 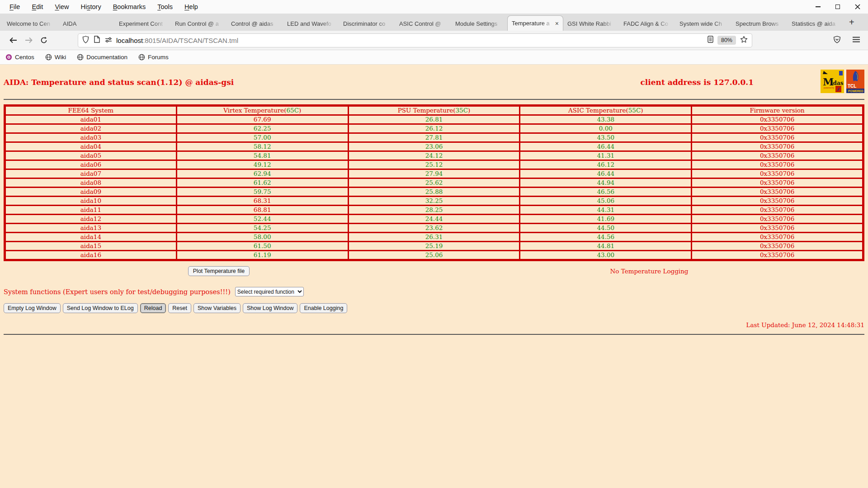 I want to click on psu-temperature: 23.06, so click(x=434, y=147).